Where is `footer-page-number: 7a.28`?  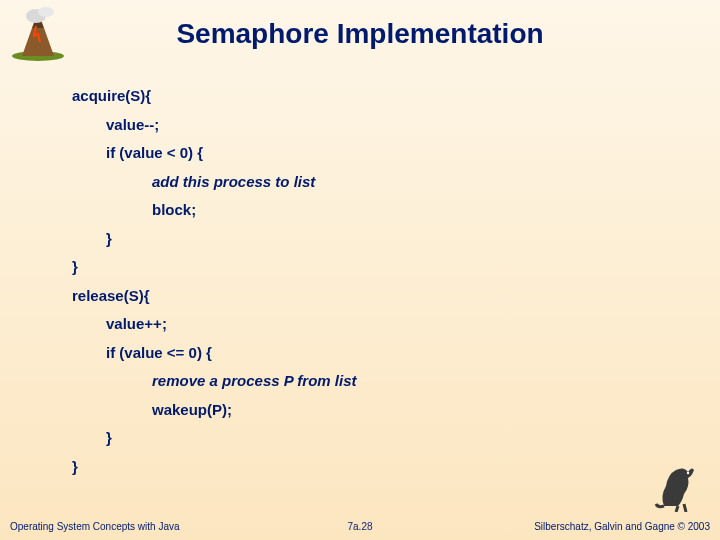
footer-page-number: 7a.28 is located at coordinates (360, 526).